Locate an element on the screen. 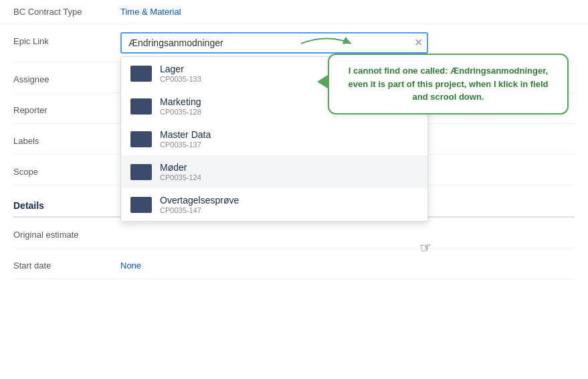  marketing-icon is located at coordinates (141, 106).